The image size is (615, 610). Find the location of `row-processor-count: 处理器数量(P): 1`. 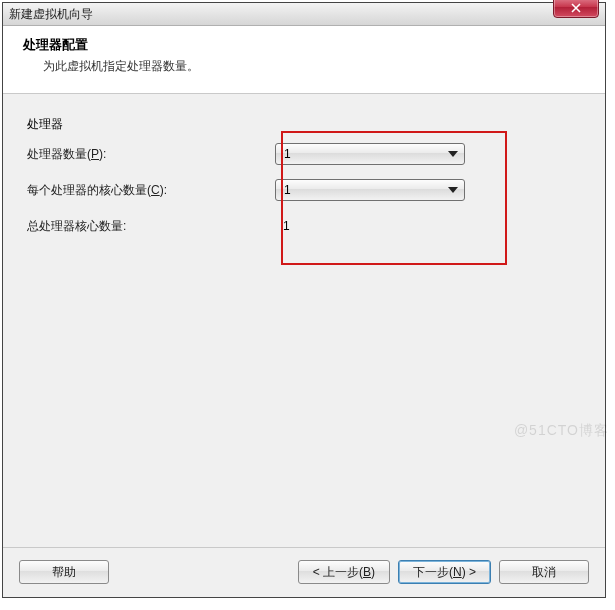

row-processor-count: 处理器数量(P): 1 is located at coordinates (304, 154).